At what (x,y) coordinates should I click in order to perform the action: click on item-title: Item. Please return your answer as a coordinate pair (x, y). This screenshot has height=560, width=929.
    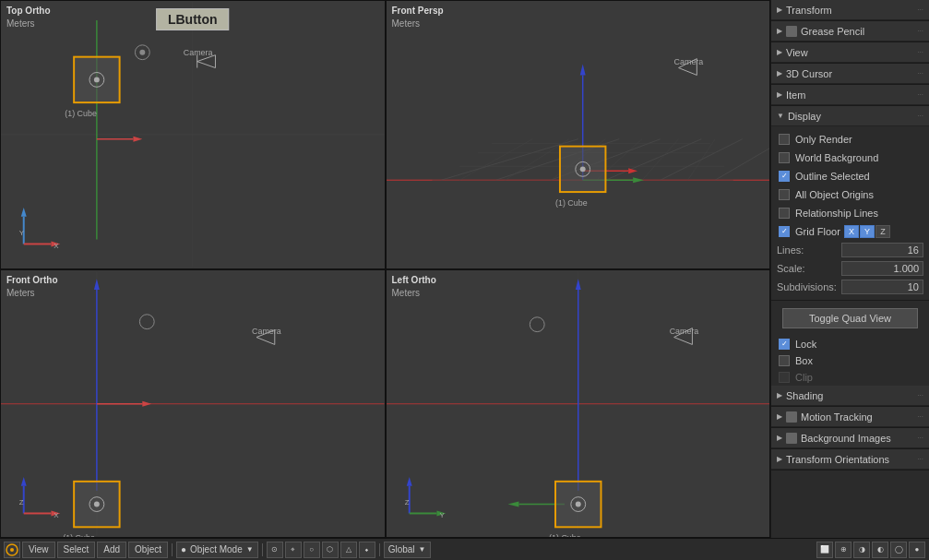
    Looking at the image, I should click on (852, 95).